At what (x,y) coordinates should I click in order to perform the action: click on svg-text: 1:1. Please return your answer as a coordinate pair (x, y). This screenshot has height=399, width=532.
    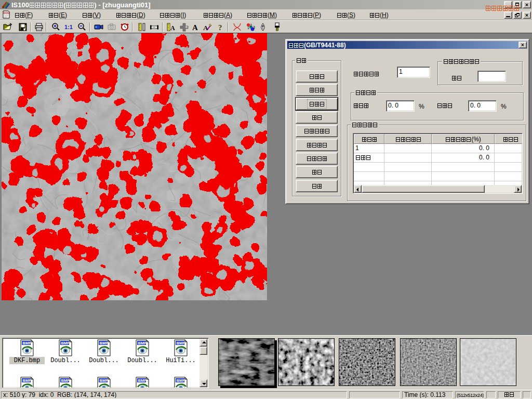
    Looking at the image, I should click on (69, 27).